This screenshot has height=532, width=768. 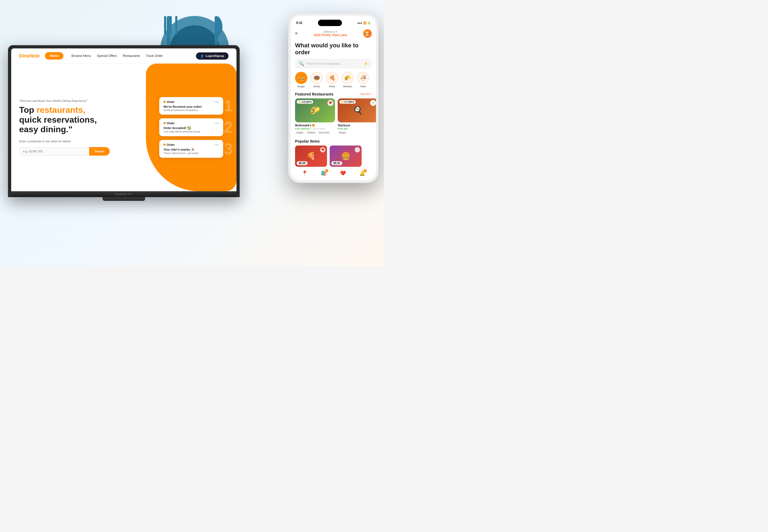 What do you see at coordinates (302, 163) in the screenshot?
I see `popular-item-1-price: $5.50` at bounding box center [302, 163].